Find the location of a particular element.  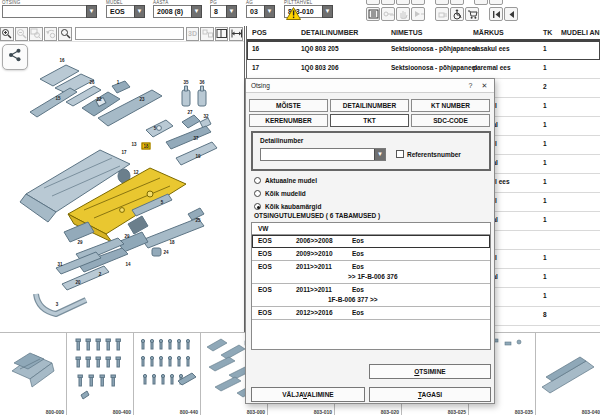

magnifier-button is located at coordinates (65, 34).